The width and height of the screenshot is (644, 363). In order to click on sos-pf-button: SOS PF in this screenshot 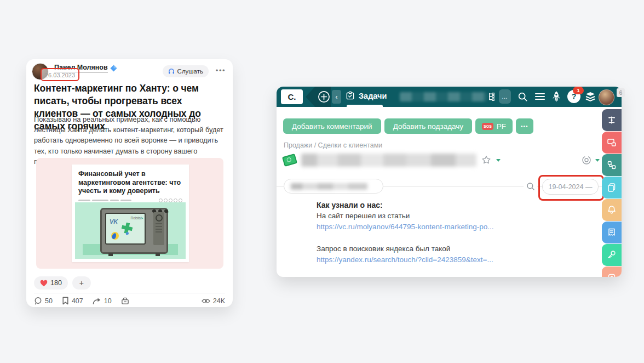, I will do `click(494, 126)`.